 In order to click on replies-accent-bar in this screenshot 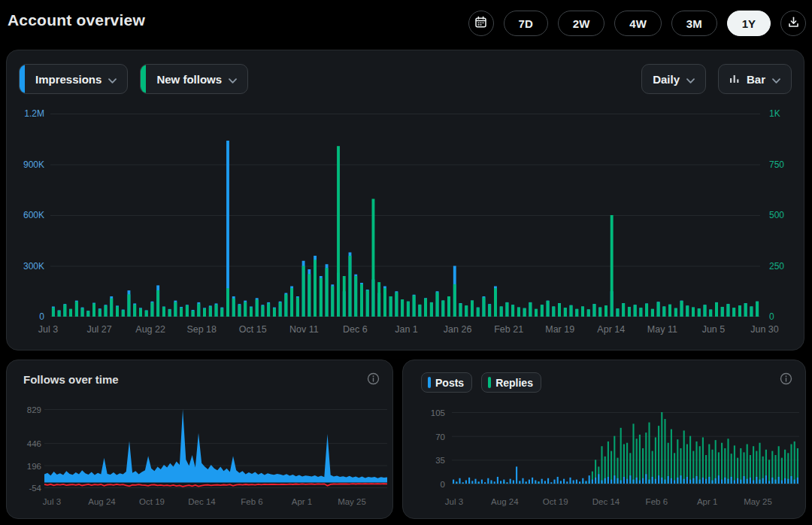, I will do `click(489, 382)`.